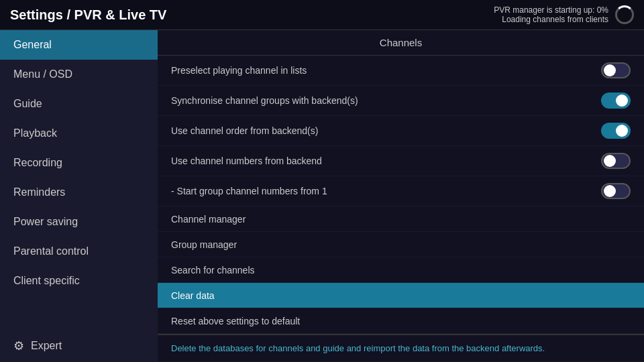  Describe the element at coordinates (627, 296) in the screenshot. I see `cursor-icon` at that location.